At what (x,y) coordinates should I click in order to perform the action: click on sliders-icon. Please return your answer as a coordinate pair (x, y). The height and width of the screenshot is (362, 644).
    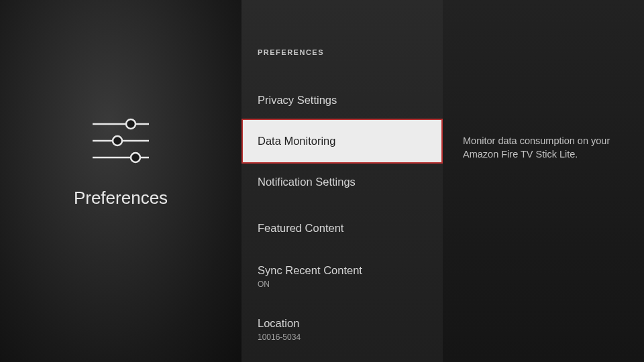
    Looking at the image, I should click on (121, 141).